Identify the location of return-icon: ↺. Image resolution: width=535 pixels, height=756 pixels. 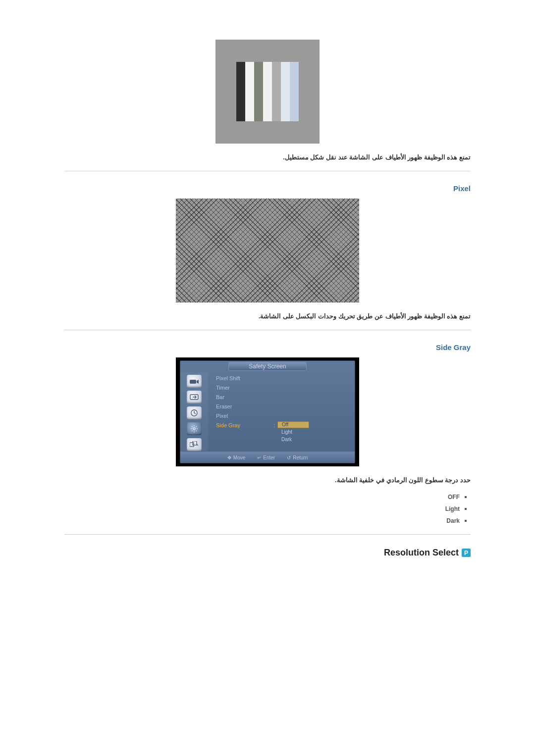
(289, 457).